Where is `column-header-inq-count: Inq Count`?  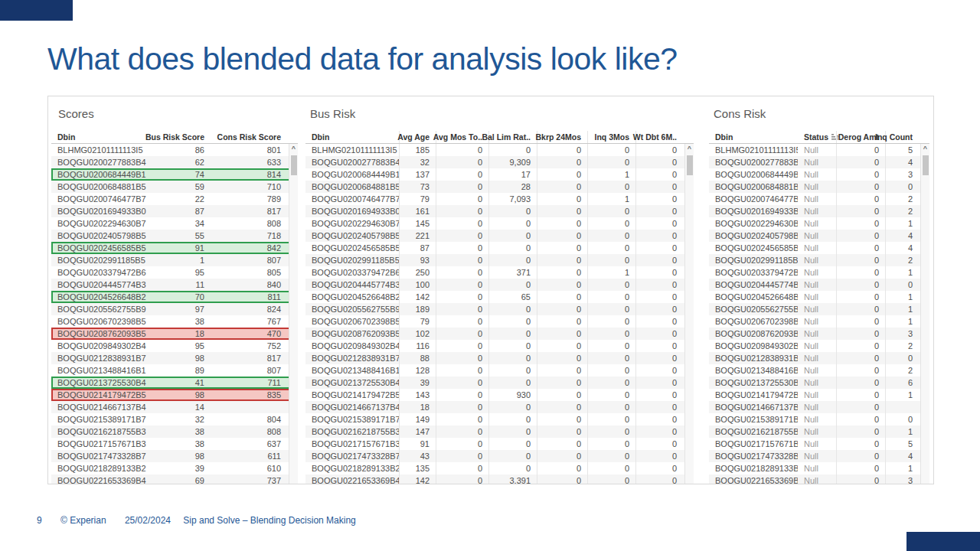 column-header-inq-count: Inq Count is located at coordinates (902, 137).